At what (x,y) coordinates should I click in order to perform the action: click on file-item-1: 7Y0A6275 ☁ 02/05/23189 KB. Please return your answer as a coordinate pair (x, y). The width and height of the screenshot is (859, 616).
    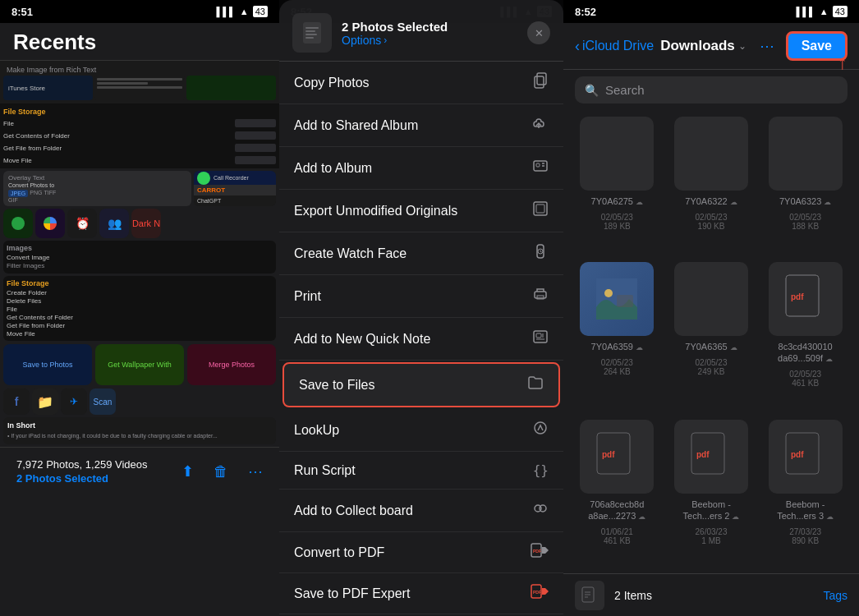
    Looking at the image, I should click on (618, 184).